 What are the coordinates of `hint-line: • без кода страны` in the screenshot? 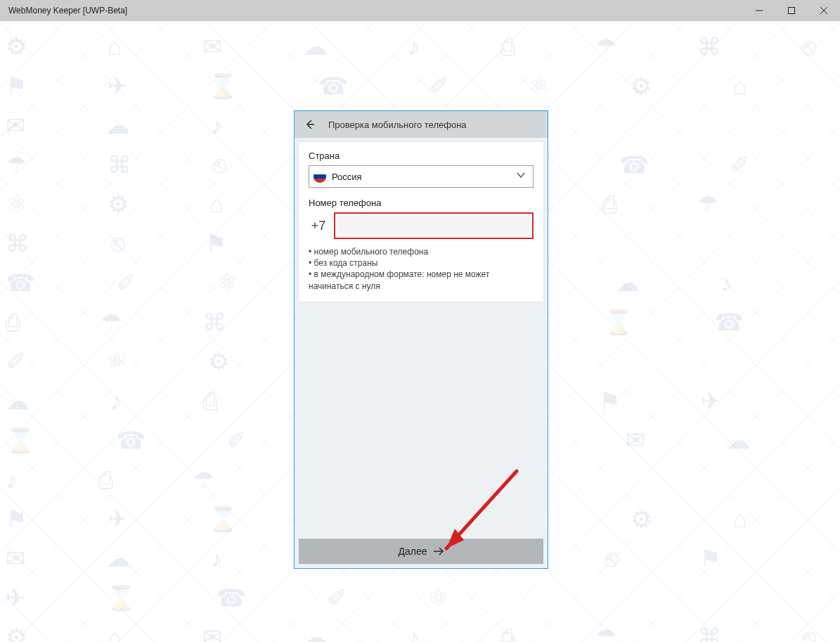 It's located at (421, 263).